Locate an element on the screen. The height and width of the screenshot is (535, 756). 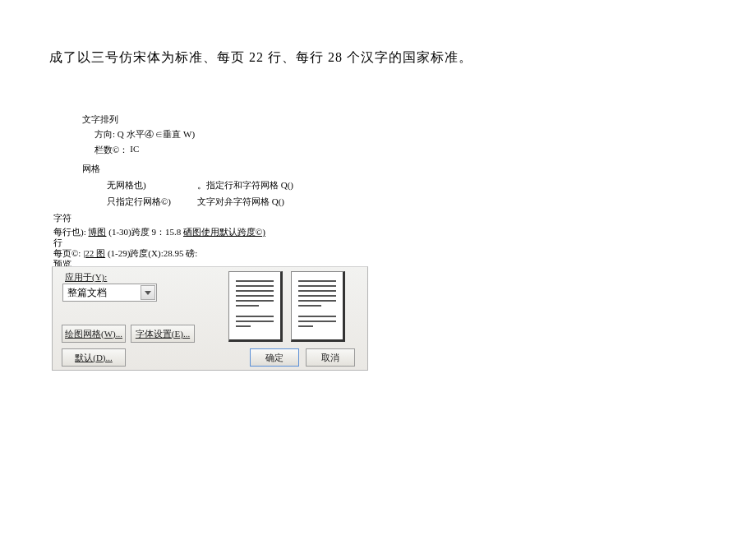
per-line-default: 硒图使用默认跨度©) is located at coordinates (224, 232).